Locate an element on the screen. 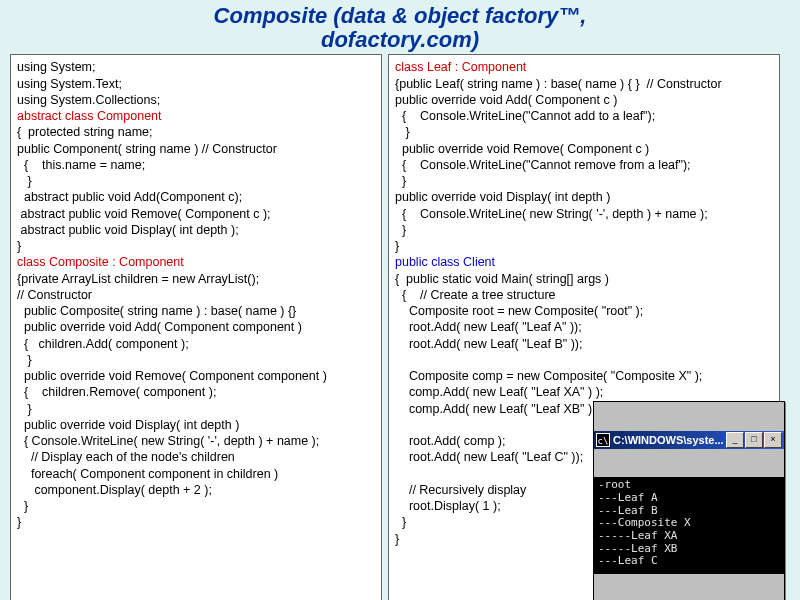 The height and width of the screenshot is (600, 800). console-titlebar: c\ C:\WINDOWS\syste... _ □ × is located at coordinates (689, 440).